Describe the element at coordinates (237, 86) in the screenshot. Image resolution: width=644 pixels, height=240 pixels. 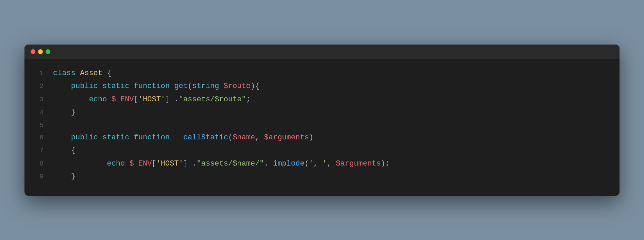
I see `token-var: $route` at that location.